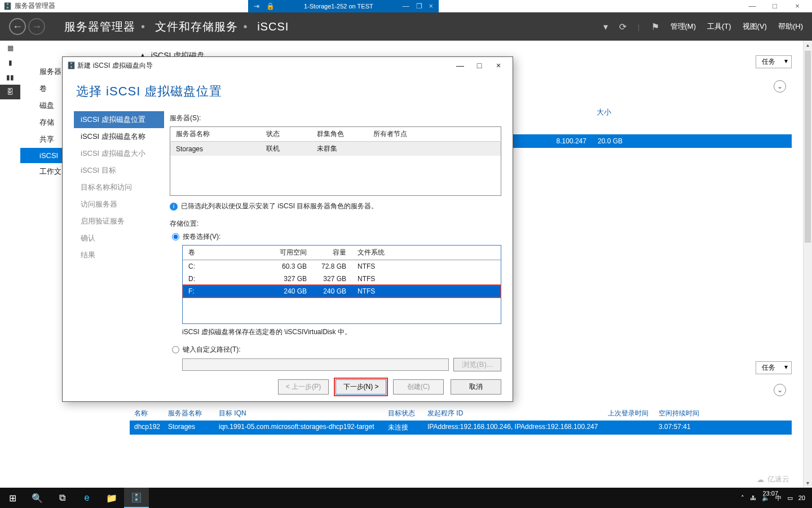 Image resolution: width=812 pixels, height=508 pixels. What do you see at coordinates (807, 264) in the screenshot?
I see `main-scrollbar: ▴ ▾` at bounding box center [807, 264].